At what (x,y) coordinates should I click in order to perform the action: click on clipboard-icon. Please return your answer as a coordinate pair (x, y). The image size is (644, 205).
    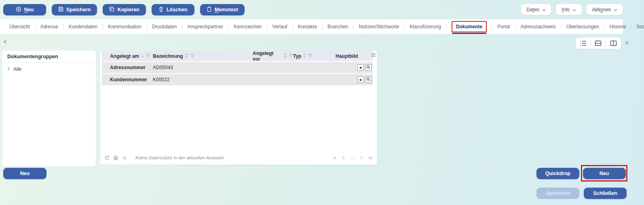
    Looking at the image, I should click on (209, 10).